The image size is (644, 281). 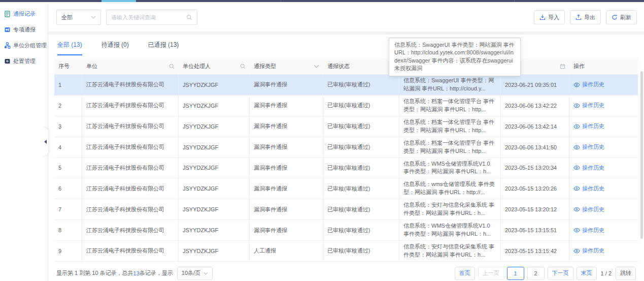 What do you see at coordinates (79, 17) in the screenshot?
I see `filter-type-select: 全部` at bounding box center [79, 17].